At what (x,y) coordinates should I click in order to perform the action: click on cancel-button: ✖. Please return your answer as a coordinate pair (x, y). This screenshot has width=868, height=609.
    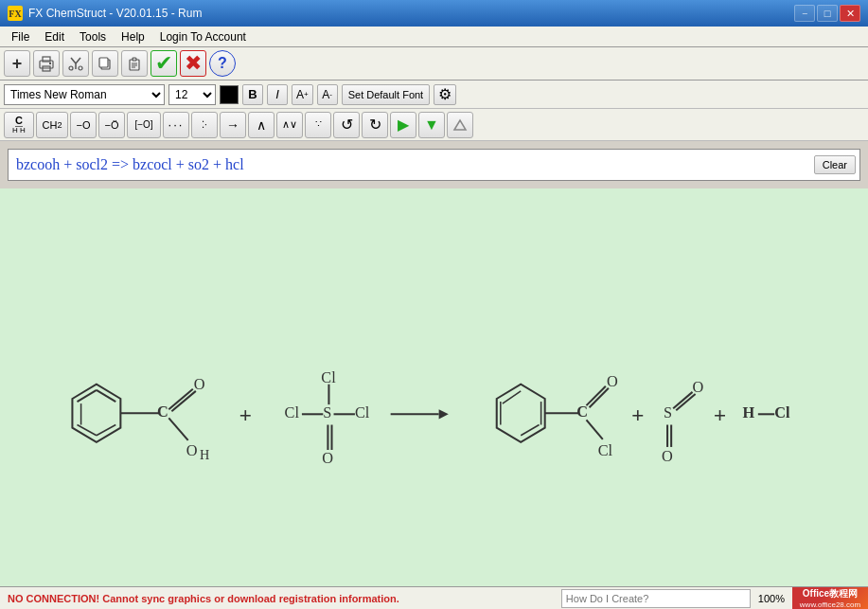
    Looking at the image, I should click on (193, 63).